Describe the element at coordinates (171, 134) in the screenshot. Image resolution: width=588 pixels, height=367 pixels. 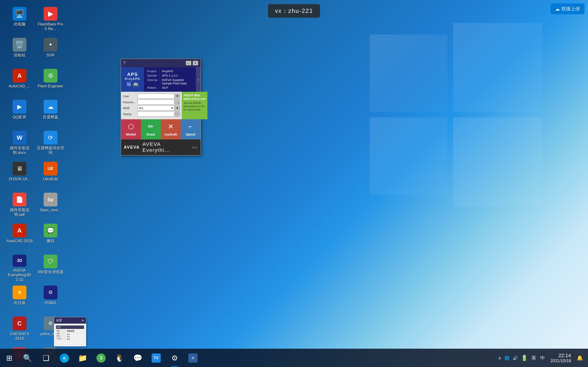
I see `isodraft-label: Isodraft` at that location.